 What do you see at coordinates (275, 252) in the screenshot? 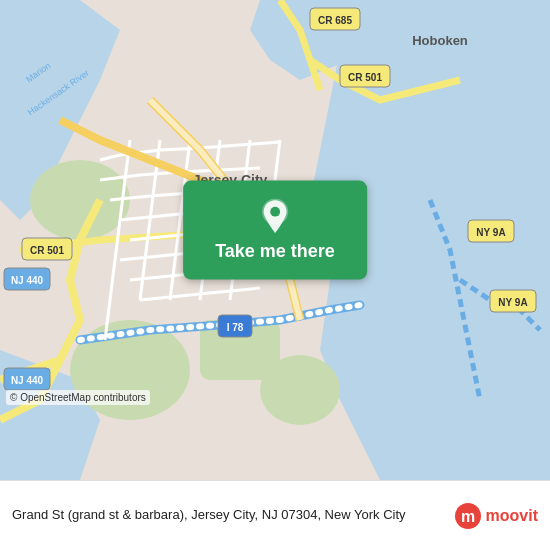
I see `take-me-there-label: Take me there` at bounding box center [275, 252].